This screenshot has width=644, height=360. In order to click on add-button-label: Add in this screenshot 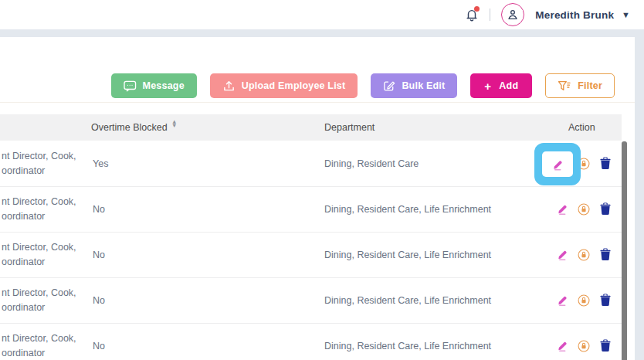, I will do `click(508, 86)`.